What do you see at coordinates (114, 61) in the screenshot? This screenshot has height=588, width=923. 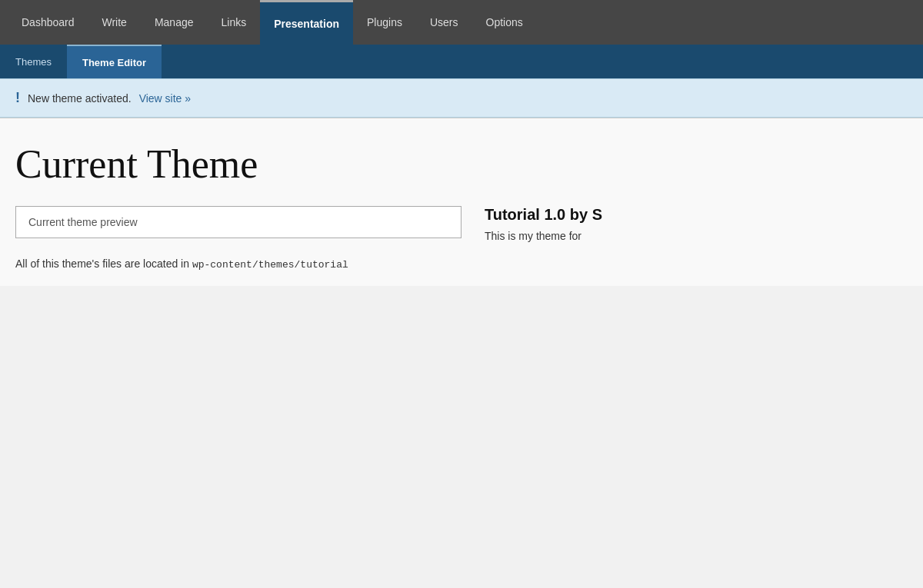 I see `sub-nav-item-theme-editor: Theme Editor` at bounding box center [114, 61].